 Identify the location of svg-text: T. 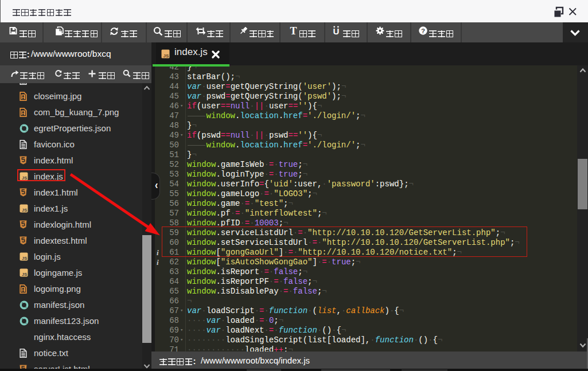
(293, 31).